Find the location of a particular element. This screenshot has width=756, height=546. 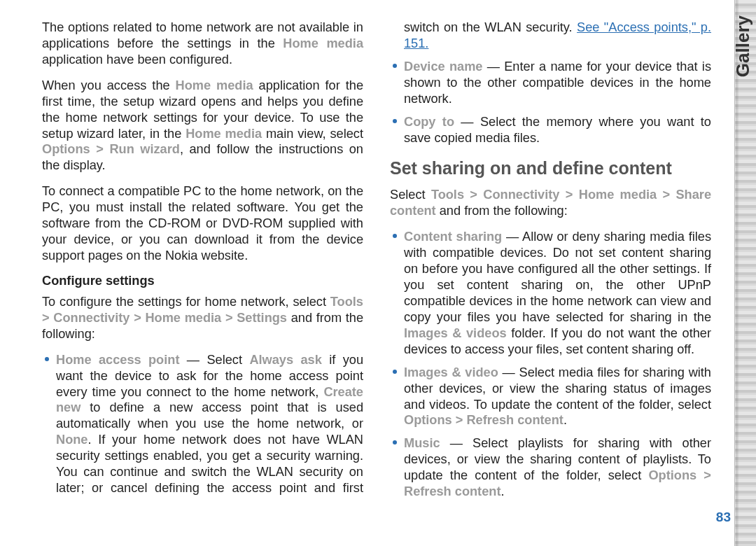

paragraph: Select Tools > Connectivity > Home media… is located at coordinates (550, 203).